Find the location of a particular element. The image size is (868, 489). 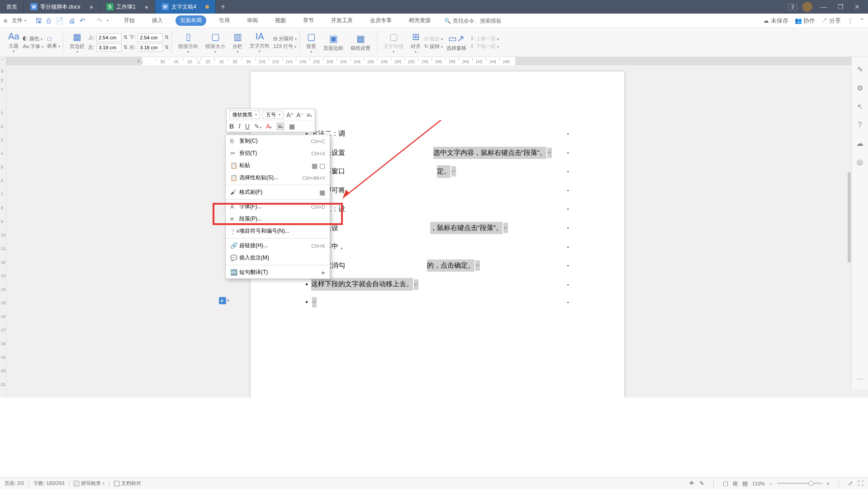

tab-doc1: W 零分猫脚本.docx ● is located at coordinates (62, 7).